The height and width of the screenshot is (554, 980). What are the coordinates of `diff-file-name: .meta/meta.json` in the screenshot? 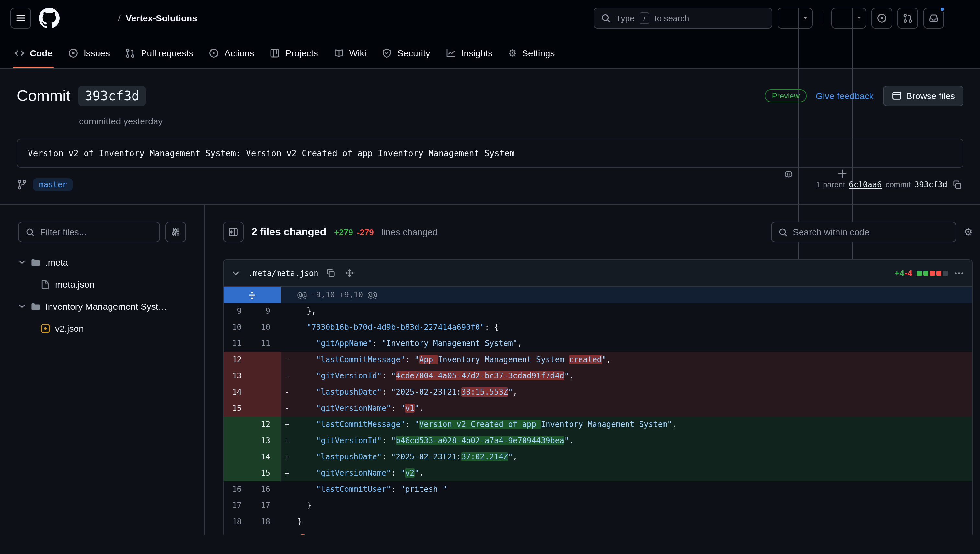 It's located at (283, 273).